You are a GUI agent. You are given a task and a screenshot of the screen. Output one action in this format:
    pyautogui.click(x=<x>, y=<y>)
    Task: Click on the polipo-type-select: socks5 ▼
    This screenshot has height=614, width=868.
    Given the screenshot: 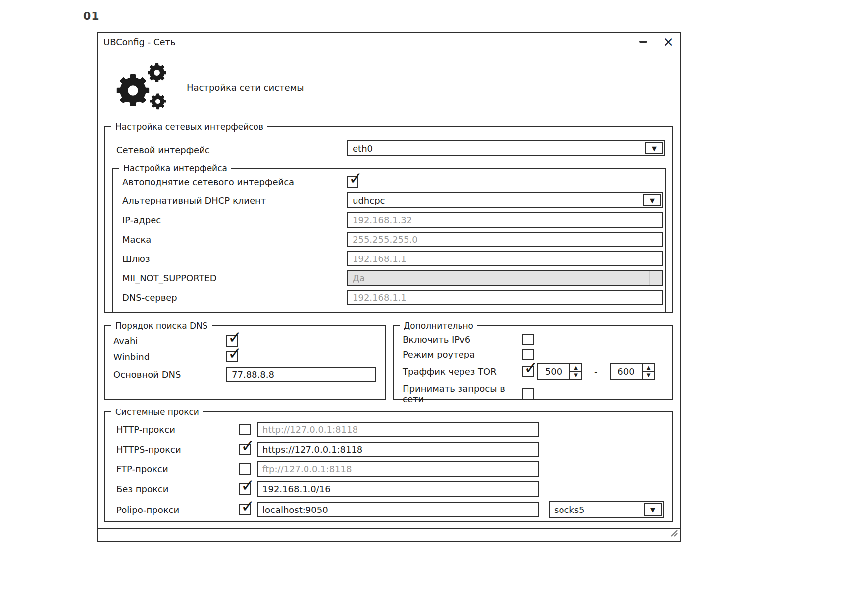 What is the action you would take?
    pyautogui.click(x=606, y=510)
    